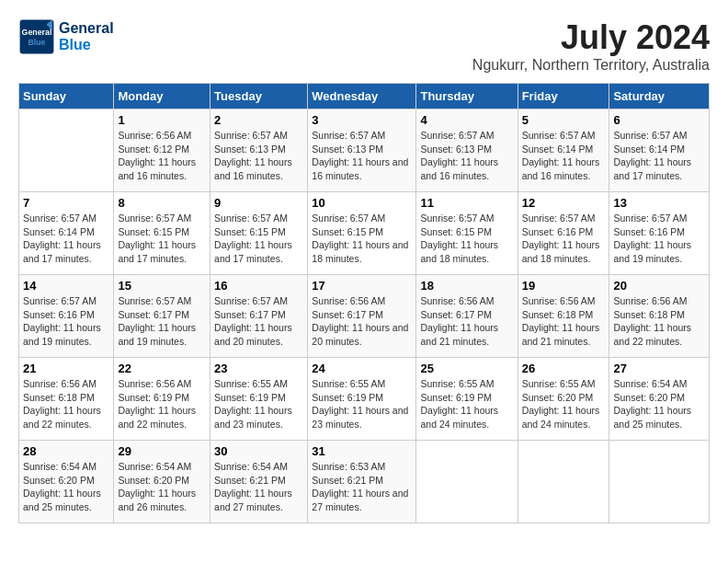 The image size is (728, 563). I want to click on day-number: 22, so click(162, 368).